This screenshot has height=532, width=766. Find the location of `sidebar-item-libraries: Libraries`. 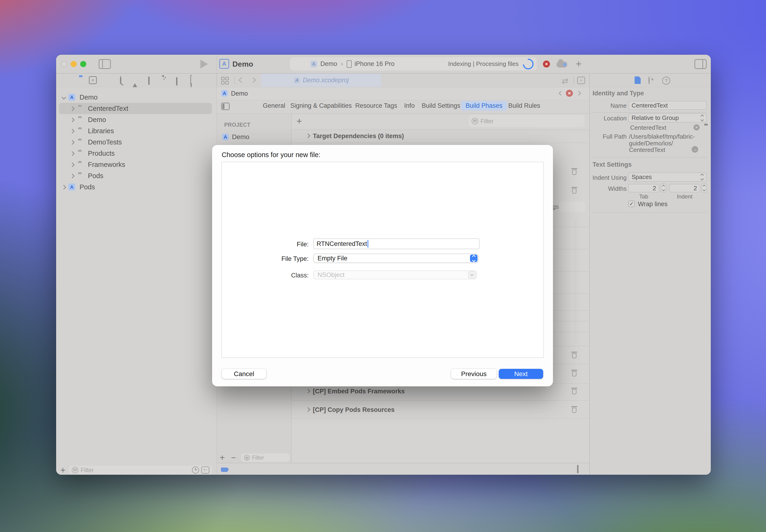

sidebar-item-libraries: Libraries is located at coordinates (136, 131).